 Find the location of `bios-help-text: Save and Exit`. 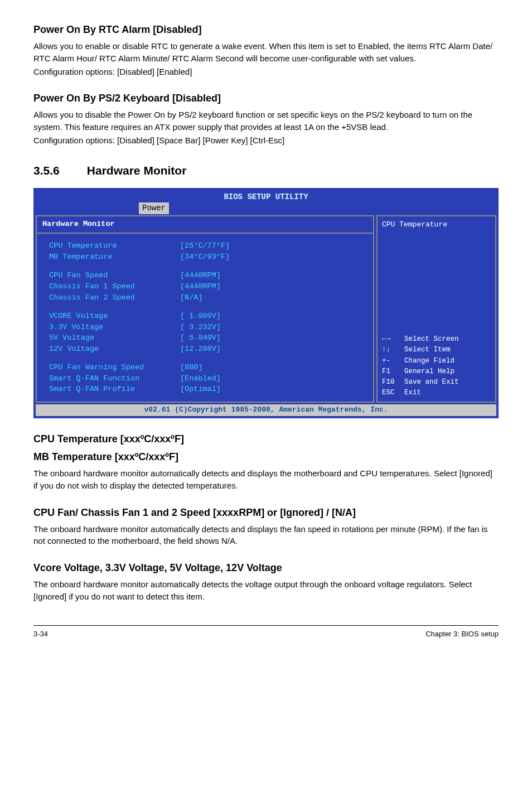

bios-help-text: Save and Exit is located at coordinates (432, 382).